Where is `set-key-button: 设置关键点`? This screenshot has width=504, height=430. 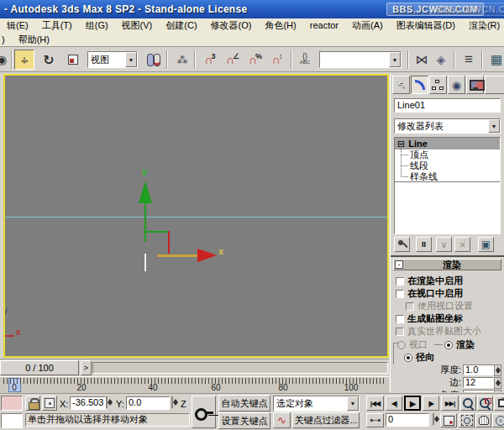
set-key-button: 设置关键点 is located at coordinates (244, 421).